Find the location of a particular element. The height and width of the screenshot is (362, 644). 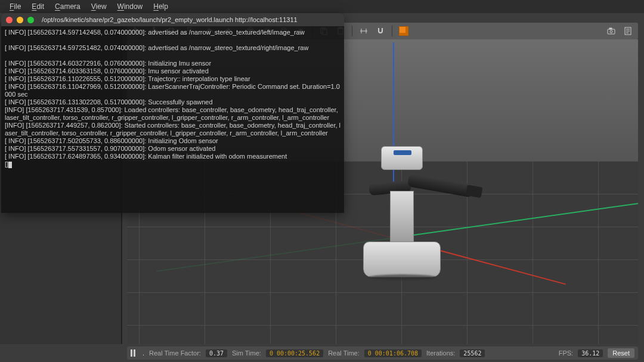

window-minimize-icon is located at coordinates (20, 20).